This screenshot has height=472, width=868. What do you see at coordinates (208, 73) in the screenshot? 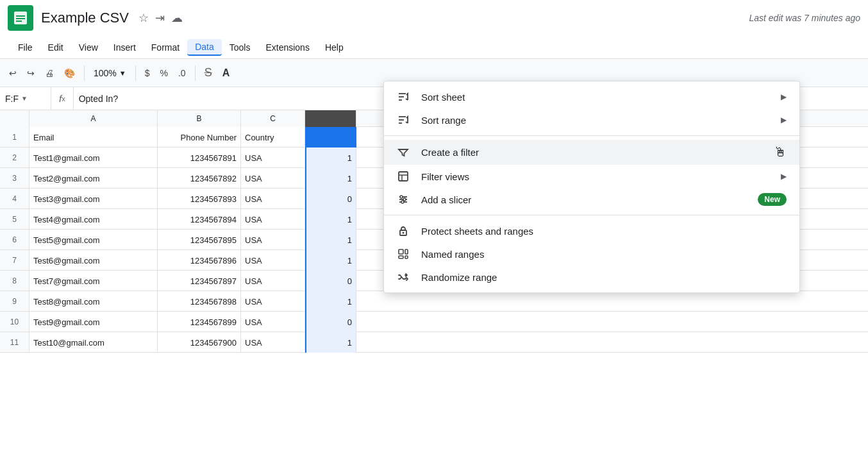
I see `strikethrough-button: S` at bounding box center [208, 73].